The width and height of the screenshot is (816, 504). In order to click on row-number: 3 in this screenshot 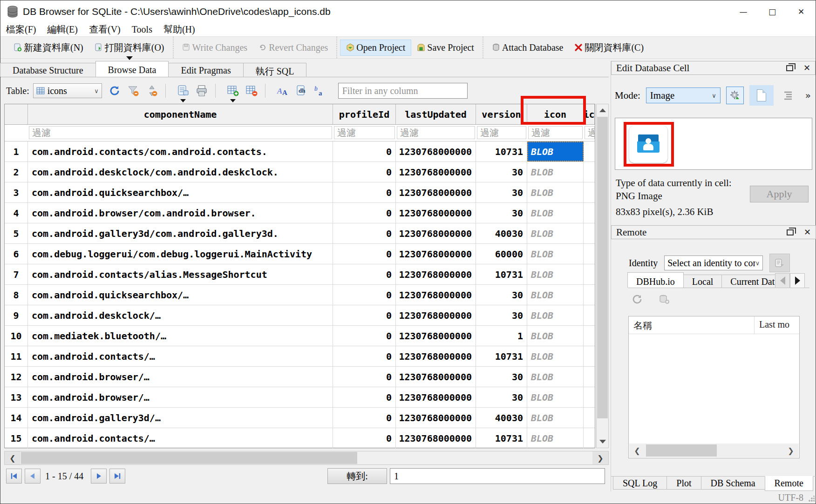, I will do `click(16, 193)`.